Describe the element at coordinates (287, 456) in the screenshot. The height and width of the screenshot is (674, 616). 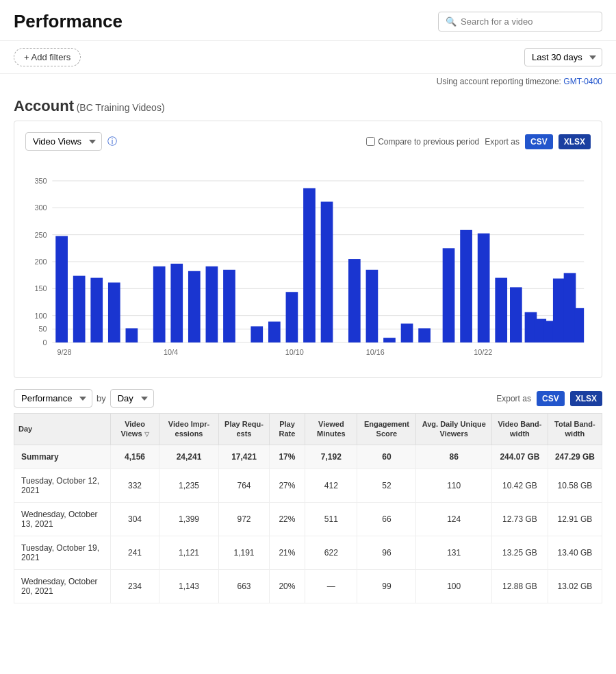
I see `summary-play-rate: 17%` at that location.